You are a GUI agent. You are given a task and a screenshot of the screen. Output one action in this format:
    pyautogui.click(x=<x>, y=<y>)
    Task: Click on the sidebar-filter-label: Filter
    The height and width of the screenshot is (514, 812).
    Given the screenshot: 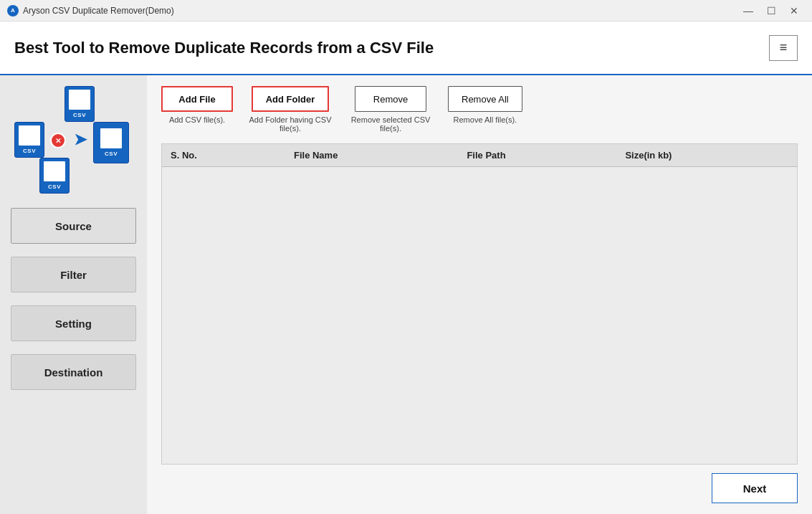 What is the action you would take?
    pyautogui.click(x=73, y=275)
    